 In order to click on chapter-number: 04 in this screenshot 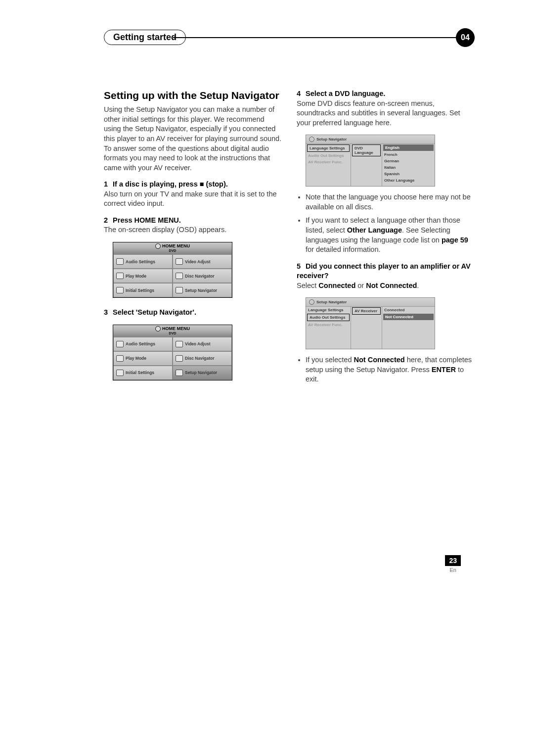, I will do `click(465, 38)`.